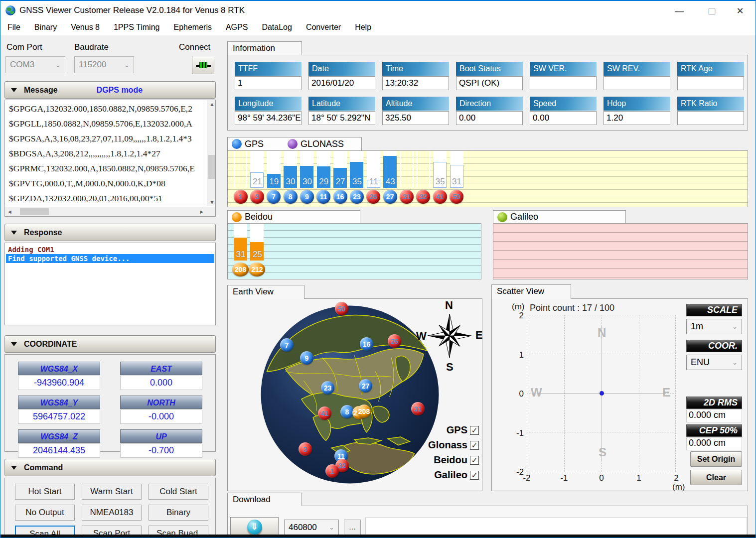  Describe the element at coordinates (178, 513) in the screenshot. I see `binary-button: Binary` at that location.